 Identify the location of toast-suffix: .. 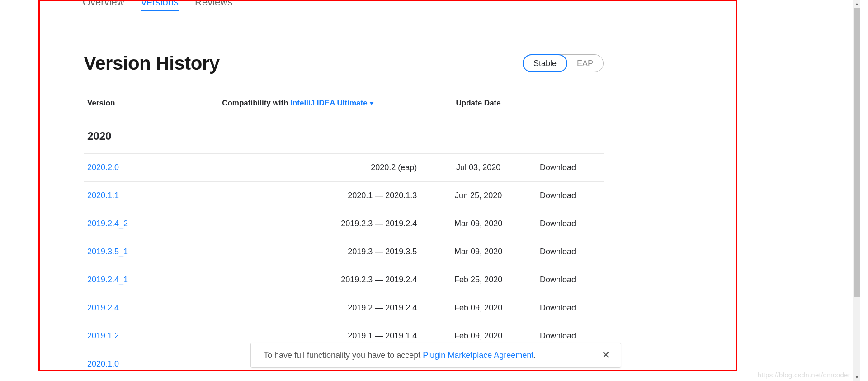
(534, 355).